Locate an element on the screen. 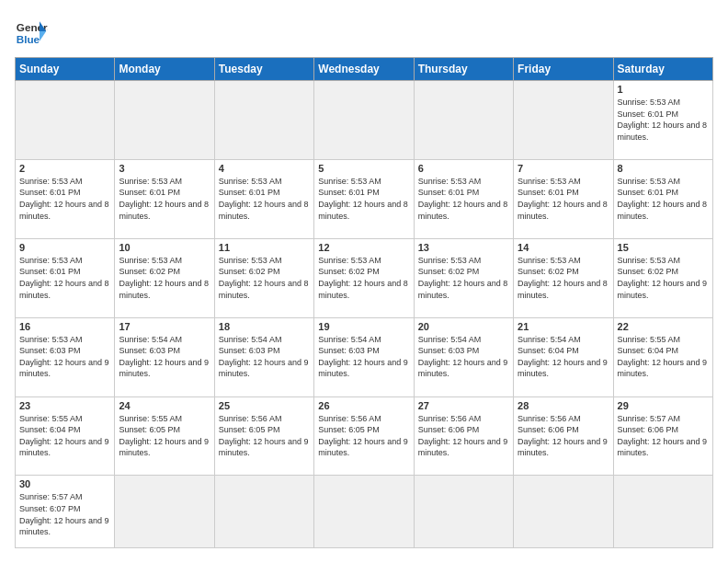  calendar-cell: 5Sunrise: 5:53 AMSunset: 6:01 PMDaylight… is located at coordinates (364, 199).